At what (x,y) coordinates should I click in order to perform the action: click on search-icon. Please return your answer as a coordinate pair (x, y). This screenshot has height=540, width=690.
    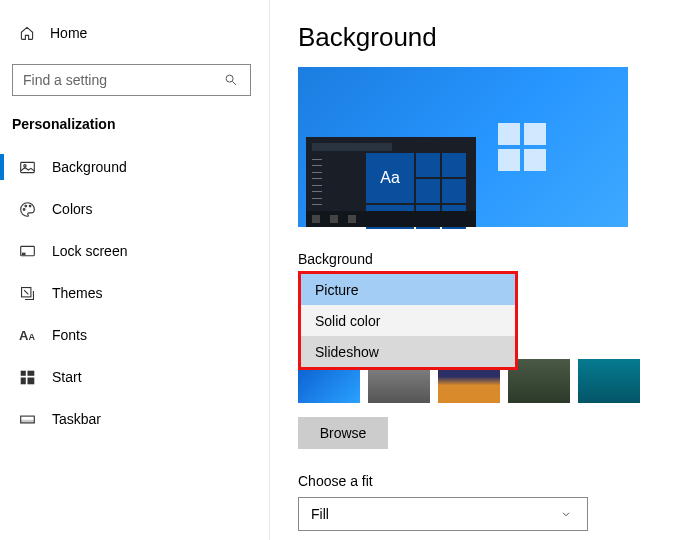
    Looking at the image, I should click on (231, 80).